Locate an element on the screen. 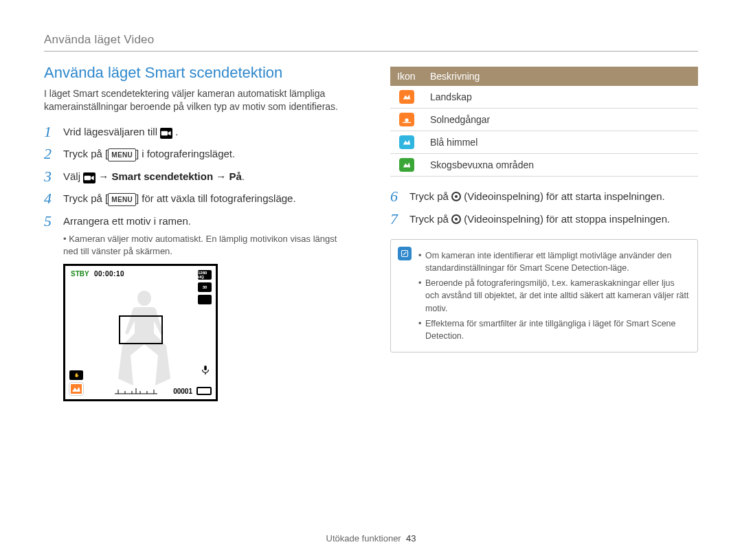 The image size is (742, 560). storage-badge is located at coordinates (205, 300).